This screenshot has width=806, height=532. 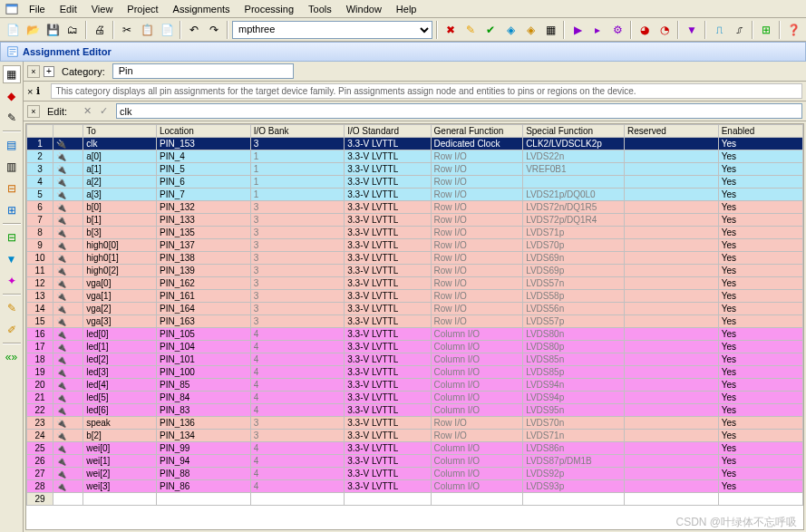 I want to click on table-row: 2🔌a[0]PIN_413.3-V LVTTLRow I/OLVDS22nYes, so click(x=415, y=157).